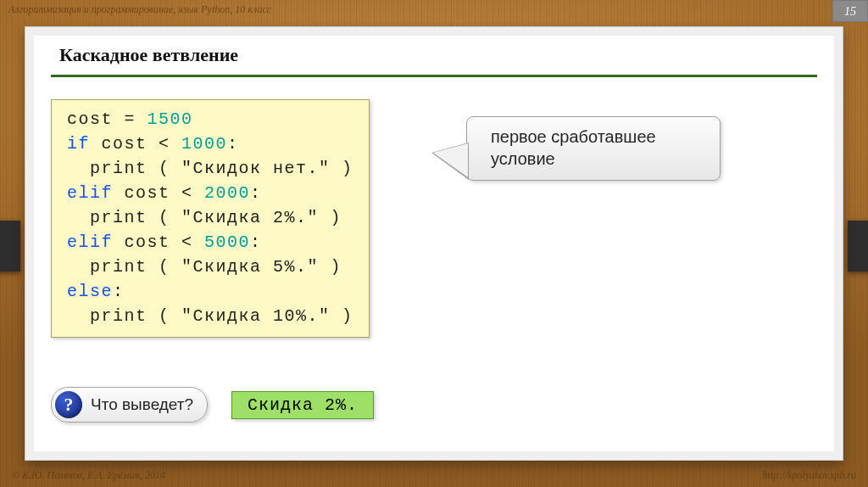 This screenshot has height=487, width=868. Describe the element at coordinates (434, 61) in the screenshot. I see `slide-title: Каскадное ветвление` at that location.